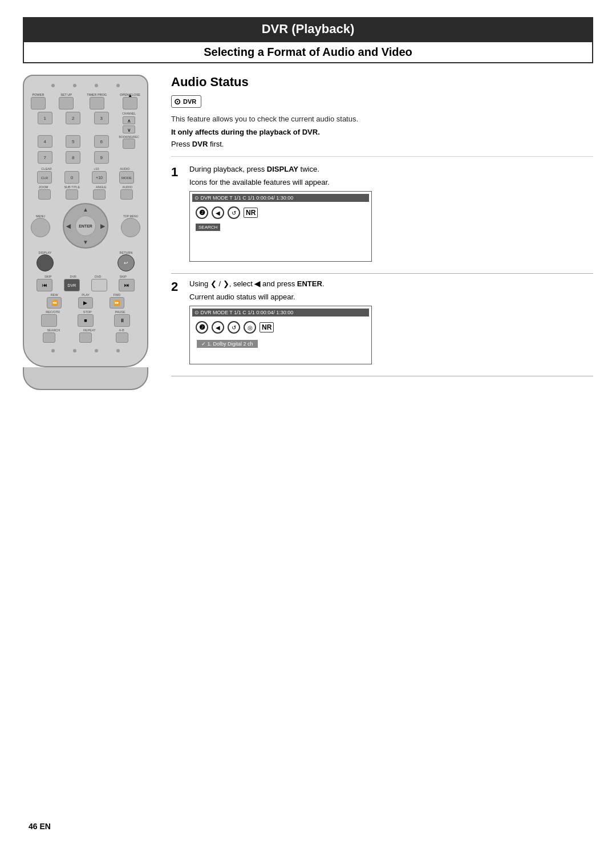 This screenshot has width=616, height=848. What do you see at coordinates (38, 103) in the screenshot?
I see `power-button` at bounding box center [38, 103].